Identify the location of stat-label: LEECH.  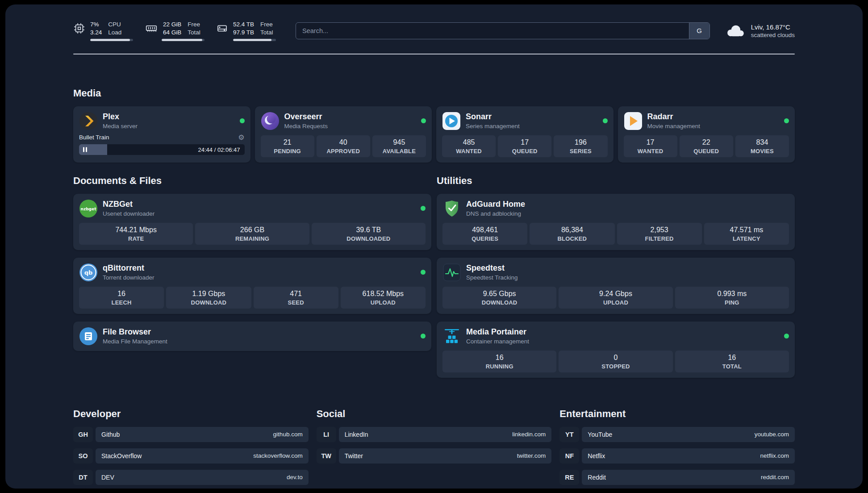
(121, 303).